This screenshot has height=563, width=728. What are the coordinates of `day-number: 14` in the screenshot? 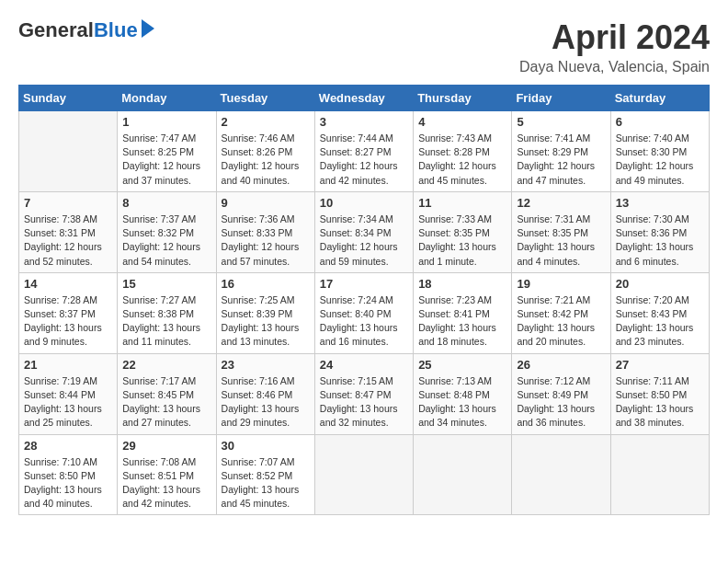 It's located at (68, 283).